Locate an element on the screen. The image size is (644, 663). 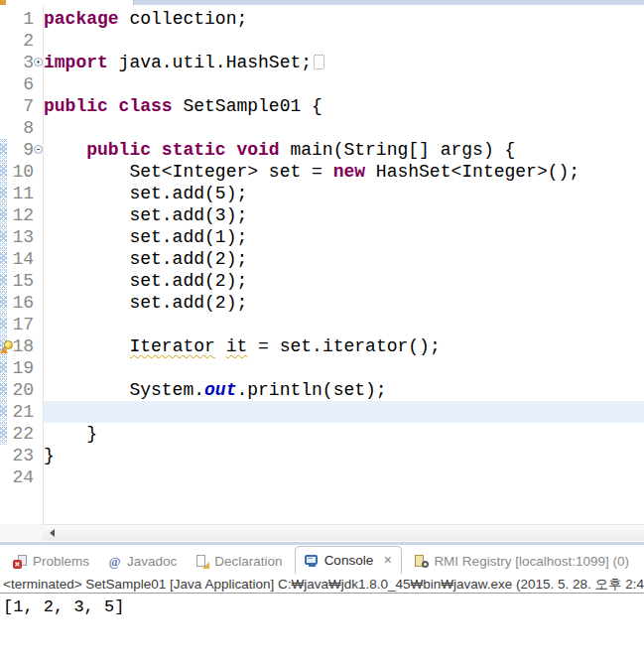
warning-token: it is located at coordinates (237, 346).